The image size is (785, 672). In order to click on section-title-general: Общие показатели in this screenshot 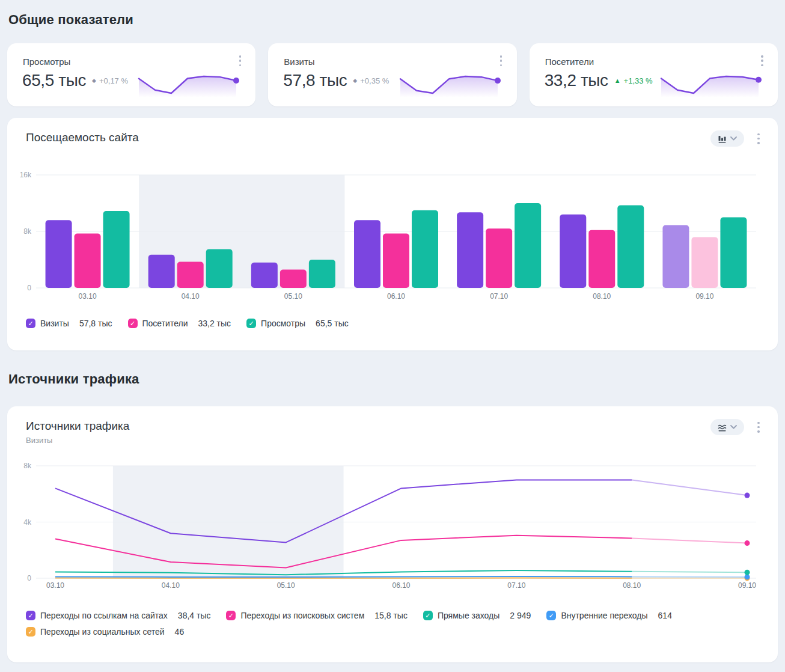, I will do `click(71, 20)`.